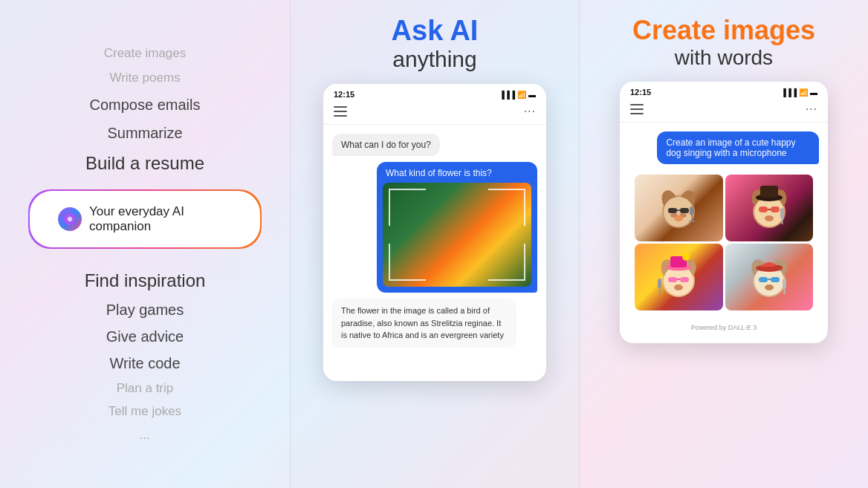 Image resolution: width=868 pixels, height=488 pixels. Describe the element at coordinates (724, 36) in the screenshot. I see `create-images-label: Create images` at that location.